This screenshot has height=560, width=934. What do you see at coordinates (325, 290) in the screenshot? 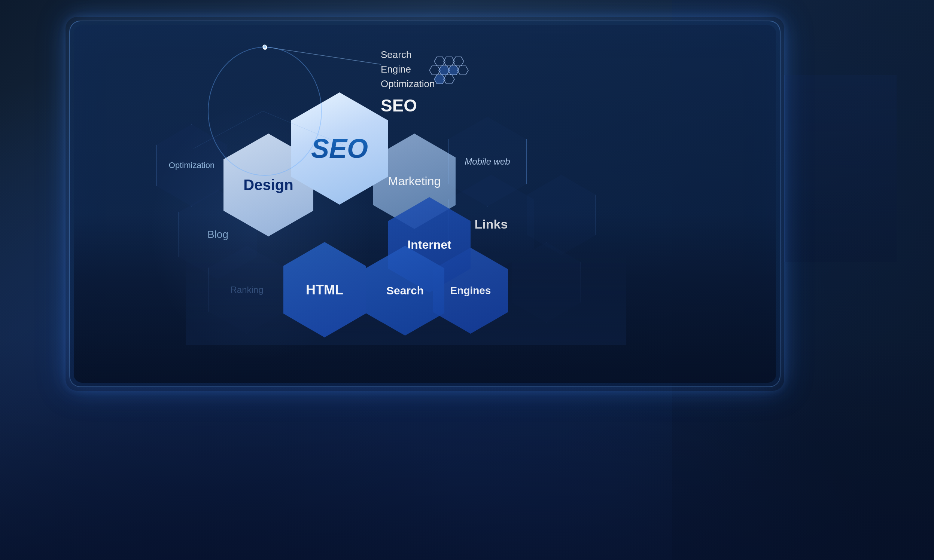
I see `html-label: HTML` at bounding box center [325, 290].